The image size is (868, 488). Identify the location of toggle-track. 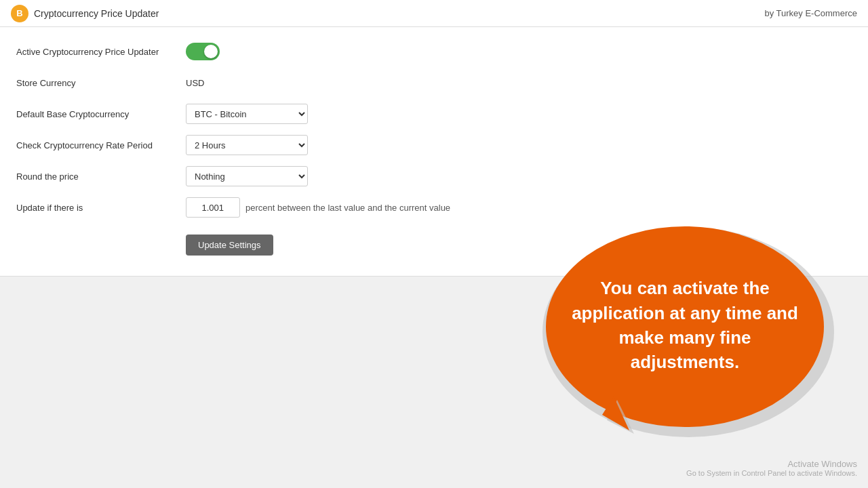
(203, 52).